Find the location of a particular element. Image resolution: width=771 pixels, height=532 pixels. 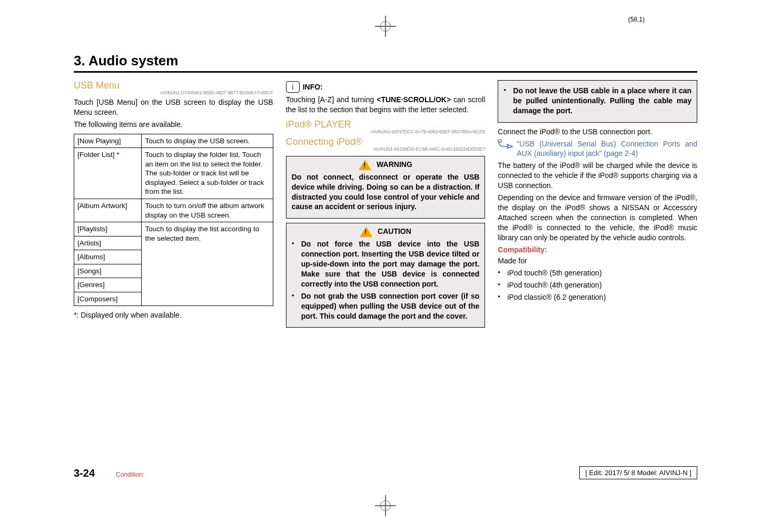

column-1: USB Menu AIVINJN1-D7405901-8E6D-4B27-8B7… is located at coordinates (174, 206).